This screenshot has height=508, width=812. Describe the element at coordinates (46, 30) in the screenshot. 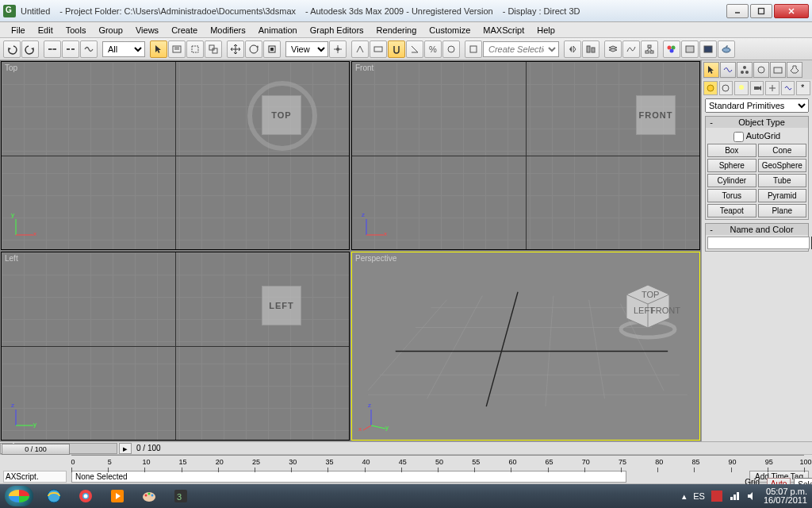

I see `menu-edit: Edit` at that location.